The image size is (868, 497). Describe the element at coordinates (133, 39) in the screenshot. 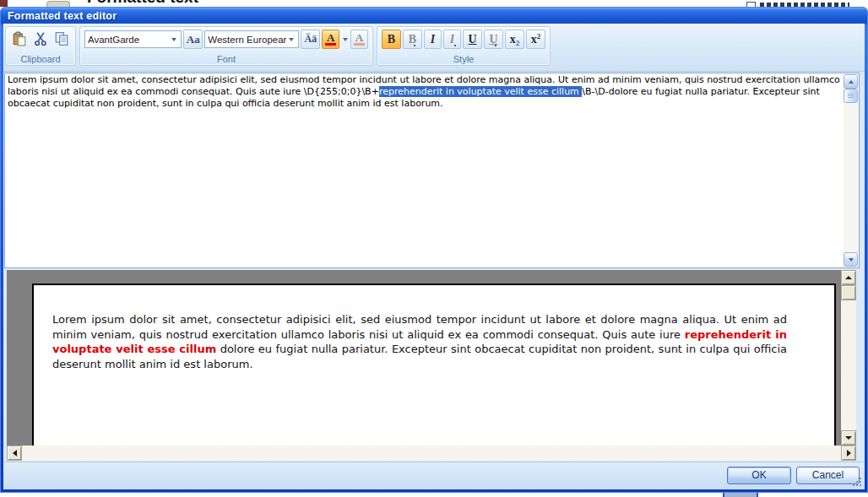

I see `font-name-combobox: AvantGarde` at that location.